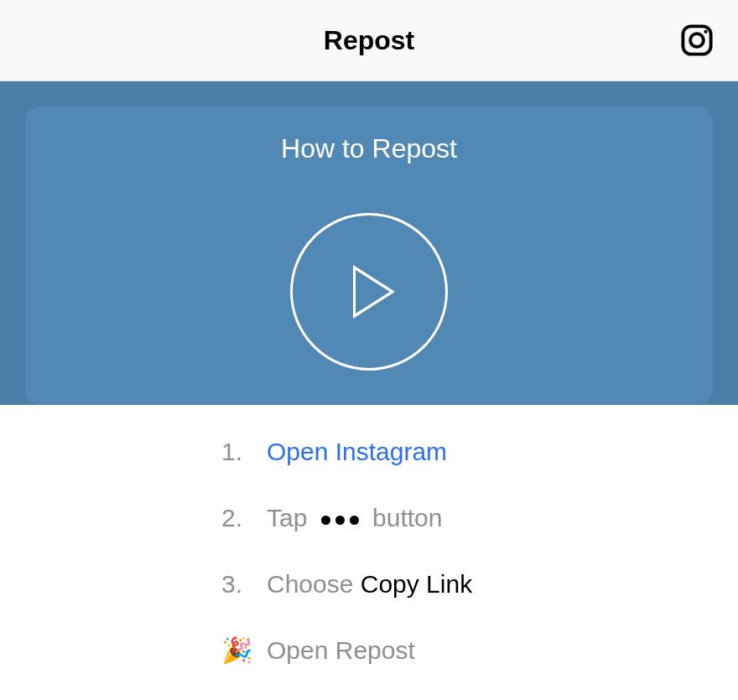 The height and width of the screenshot is (700, 738). What do you see at coordinates (244, 583) in the screenshot?
I see `step-number: 3.` at bounding box center [244, 583].